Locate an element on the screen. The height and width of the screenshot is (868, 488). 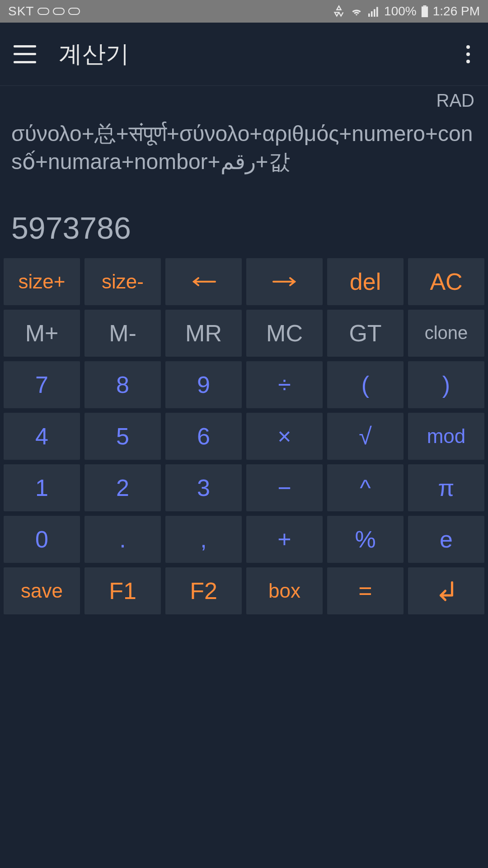
signal-icon is located at coordinates (374, 11).